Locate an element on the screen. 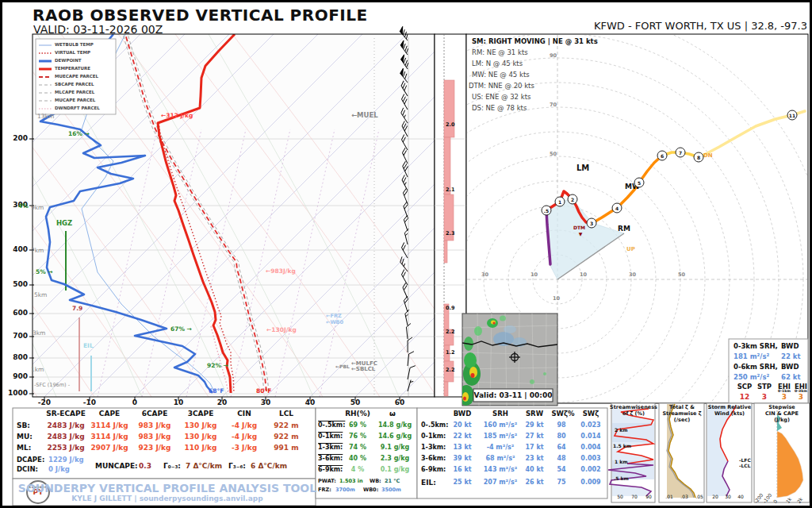 This screenshot has height=508, width=812. kin-row2-swz: 0.004 is located at coordinates (590, 448).